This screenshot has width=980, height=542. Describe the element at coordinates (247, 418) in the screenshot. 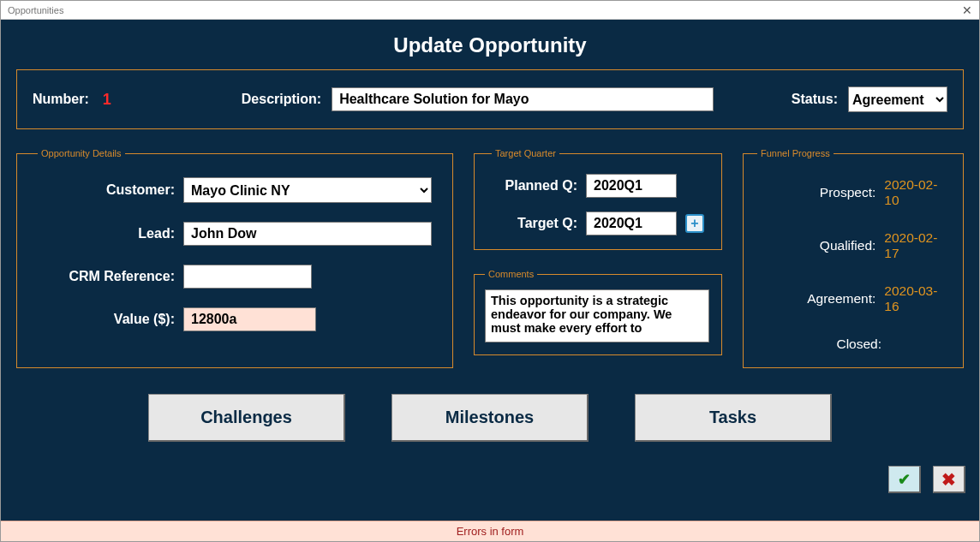

I see `challenges-button: Challenges` at that location.